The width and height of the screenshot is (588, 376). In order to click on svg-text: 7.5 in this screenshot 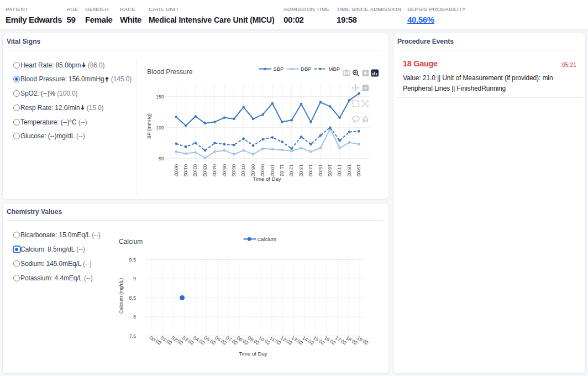, I will do `click(133, 336)`.